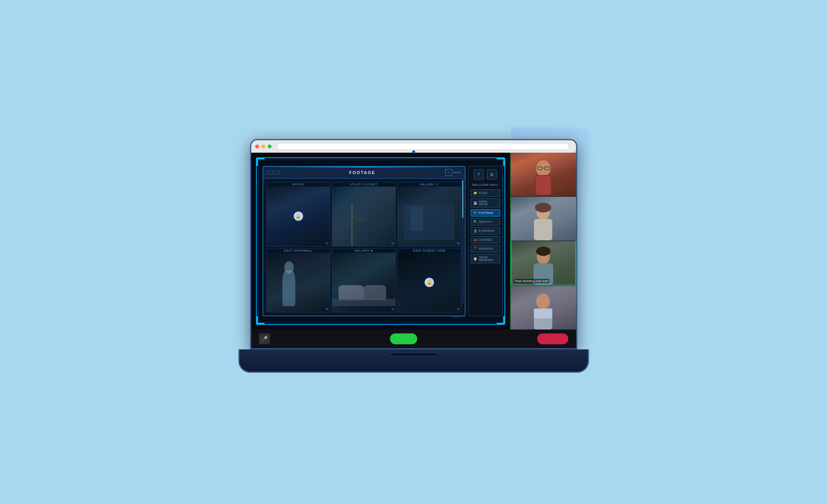  I want to click on menu-top-icons: ? ⚙, so click(485, 174).